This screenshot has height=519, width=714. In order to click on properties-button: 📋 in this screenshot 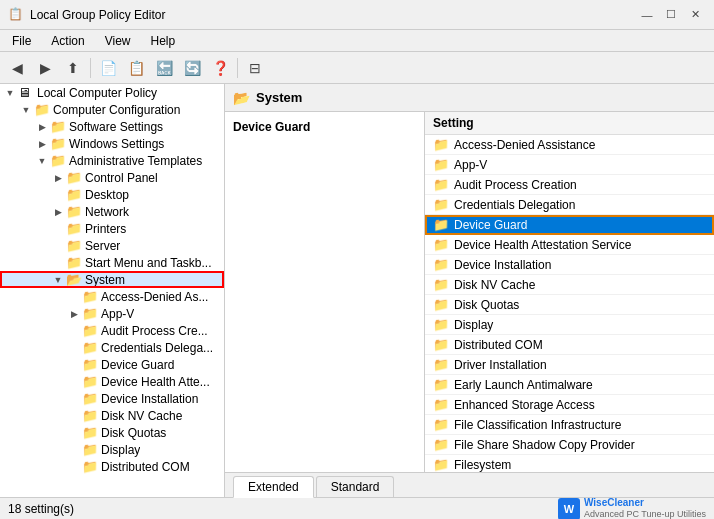, I will do `click(136, 68)`.